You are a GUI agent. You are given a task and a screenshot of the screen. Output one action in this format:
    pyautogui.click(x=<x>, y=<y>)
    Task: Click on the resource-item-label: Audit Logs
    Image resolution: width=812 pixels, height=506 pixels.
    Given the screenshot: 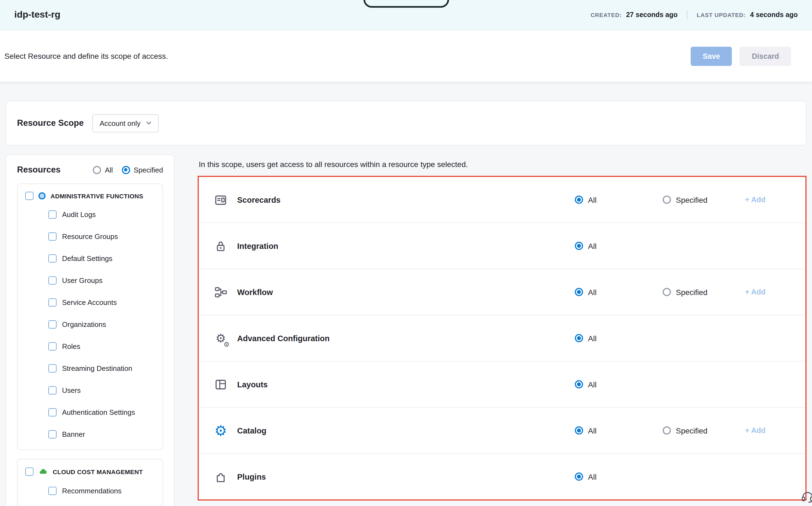 What is the action you would take?
    pyautogui.click(x=79, y=214)
    